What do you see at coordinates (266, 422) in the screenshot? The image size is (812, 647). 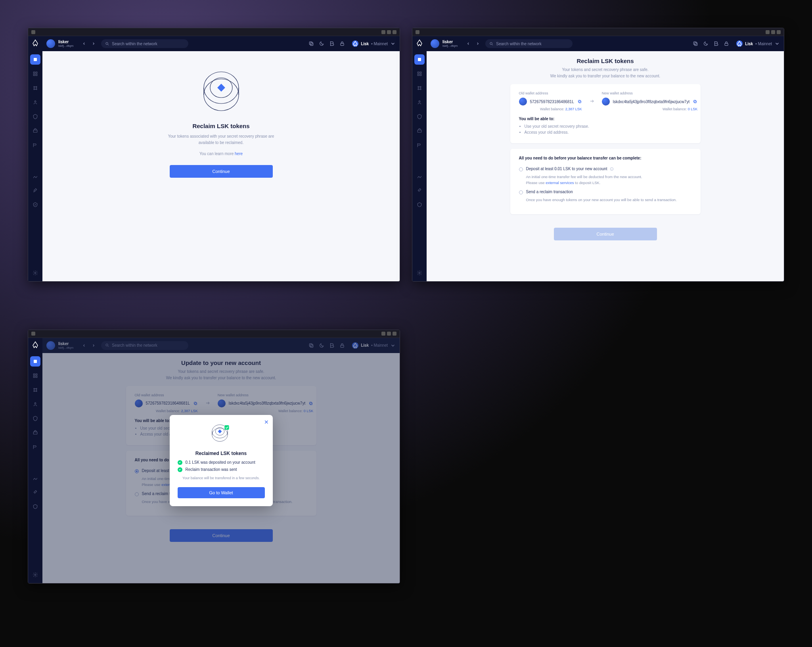 I see `close-icon: ✕` at bounding box center [266, 422].